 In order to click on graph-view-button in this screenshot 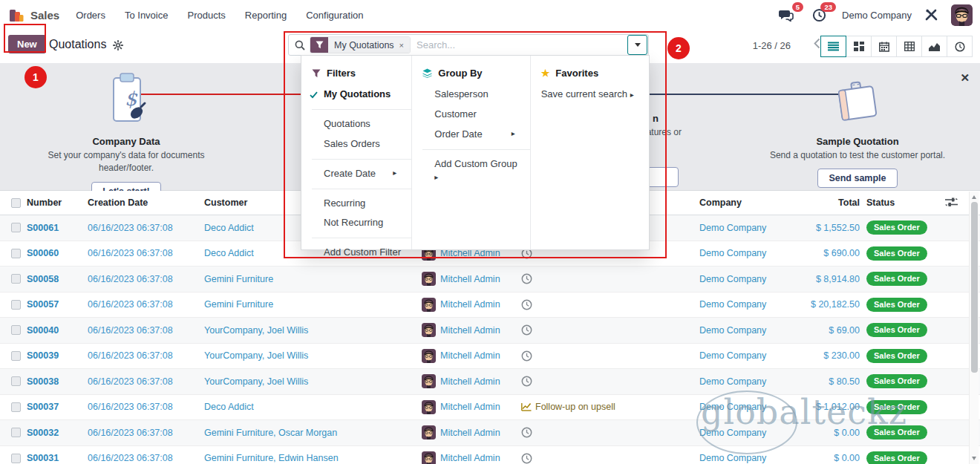, I will do `click(934, 46)`.